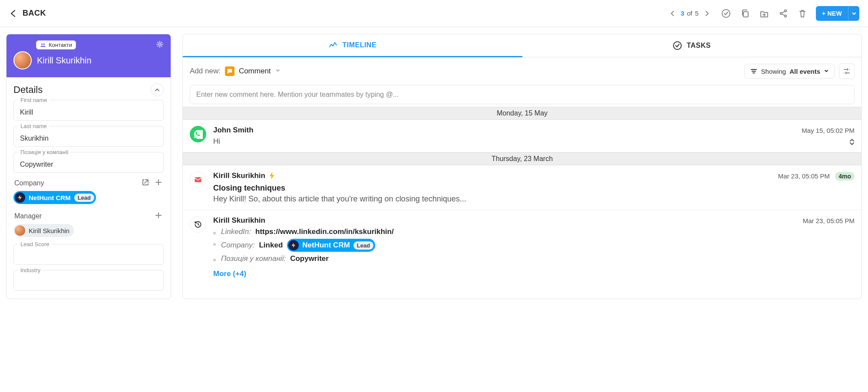 This screenshot has width=868, height=392. Describe the element at coordinates (145, 183) in the screenshot. I see `open-company-button` at that location.